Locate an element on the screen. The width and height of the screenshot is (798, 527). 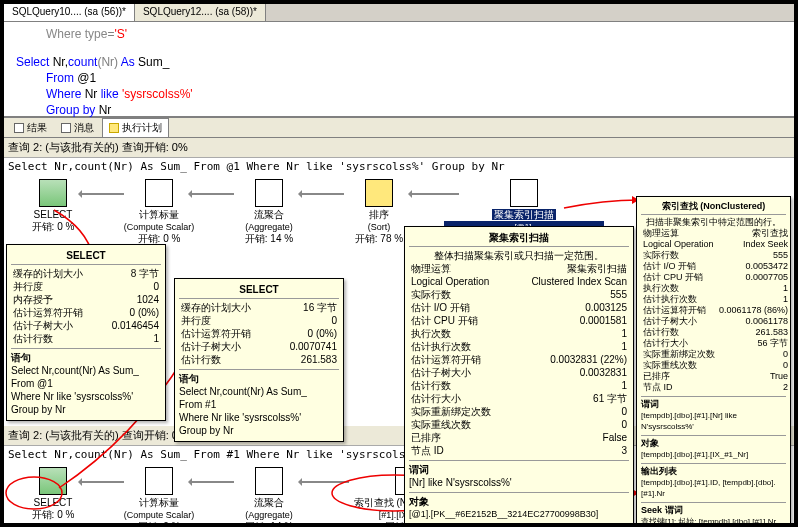
tab-sql1: SQLQuery10.... (sa (56))* is located at coordinates (70, 12).